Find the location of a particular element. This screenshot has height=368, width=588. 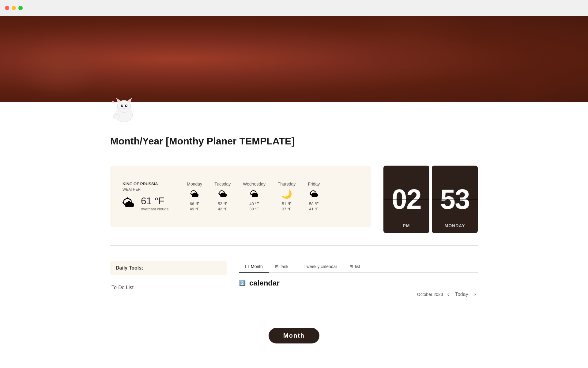

clock-hours-block: 02 PM is located at coordinates (406, 199).